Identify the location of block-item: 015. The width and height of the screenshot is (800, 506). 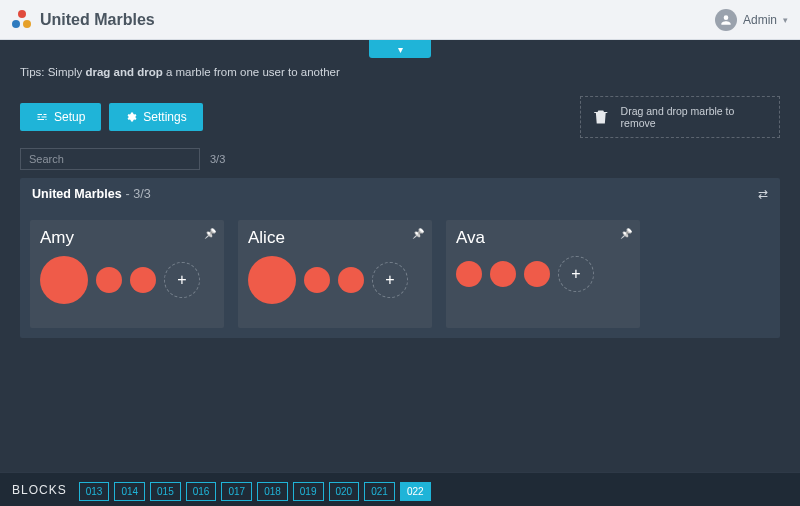
(166, 492).